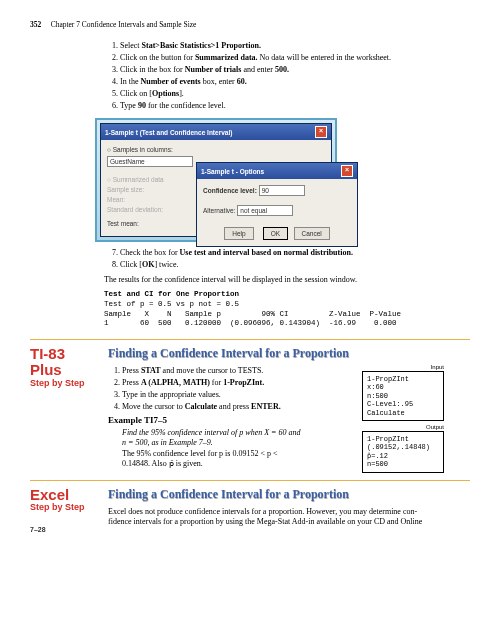  Describe the element at coordinates (250, 24) in the screenshot. I see `page-header: 352 Chapter 7 Confidence Intervals and S…` at that location.